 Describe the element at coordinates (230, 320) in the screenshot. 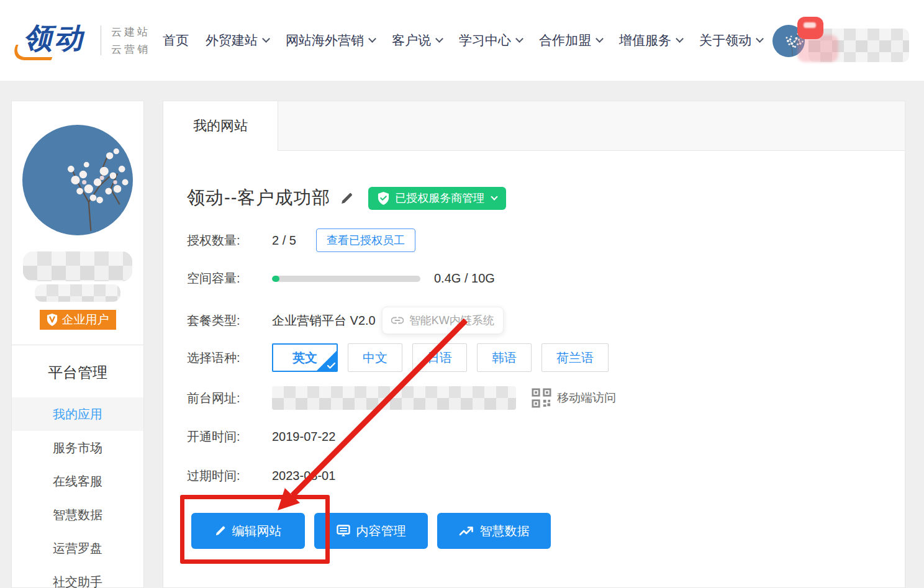

I see `plan-type-label: 套餐类型:` at that location.